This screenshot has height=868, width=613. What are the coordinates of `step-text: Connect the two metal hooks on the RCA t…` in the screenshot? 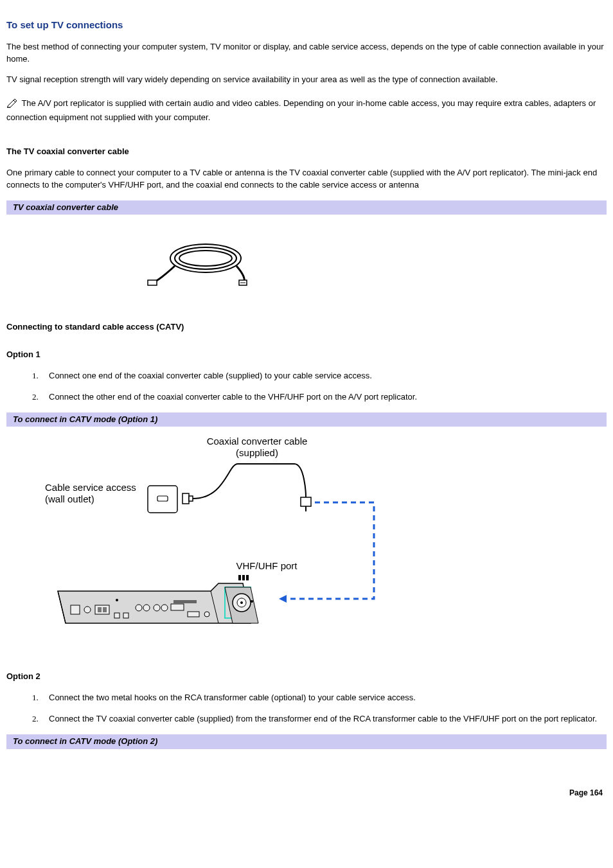 It's located at (233, 698).